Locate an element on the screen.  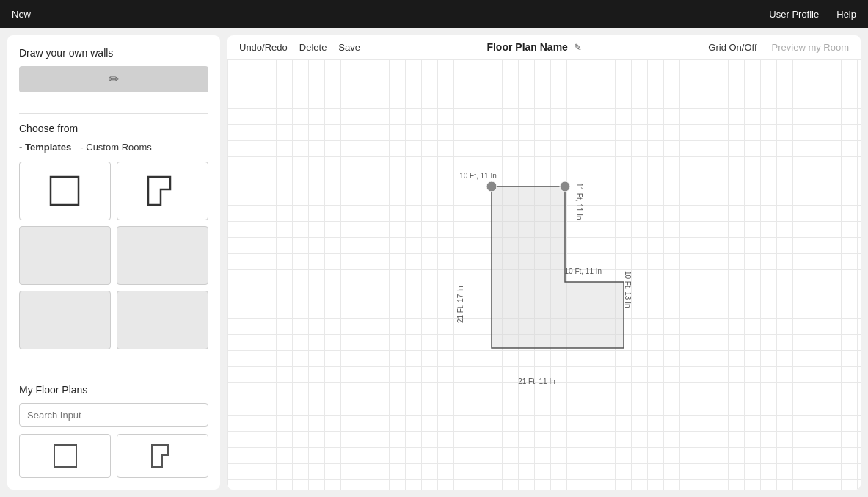
toolbar-center: Floor Plan Name ✎ is located at coordinates (534, 47).